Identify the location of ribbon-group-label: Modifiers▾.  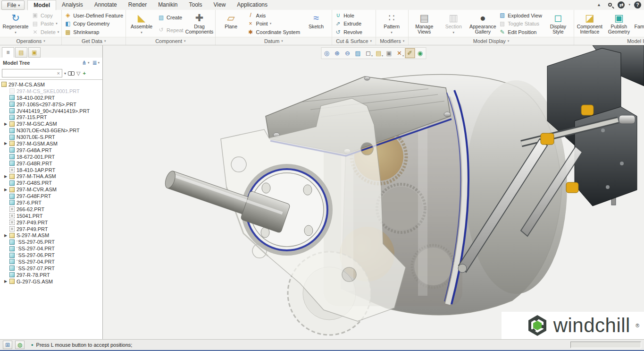
(392, 41).